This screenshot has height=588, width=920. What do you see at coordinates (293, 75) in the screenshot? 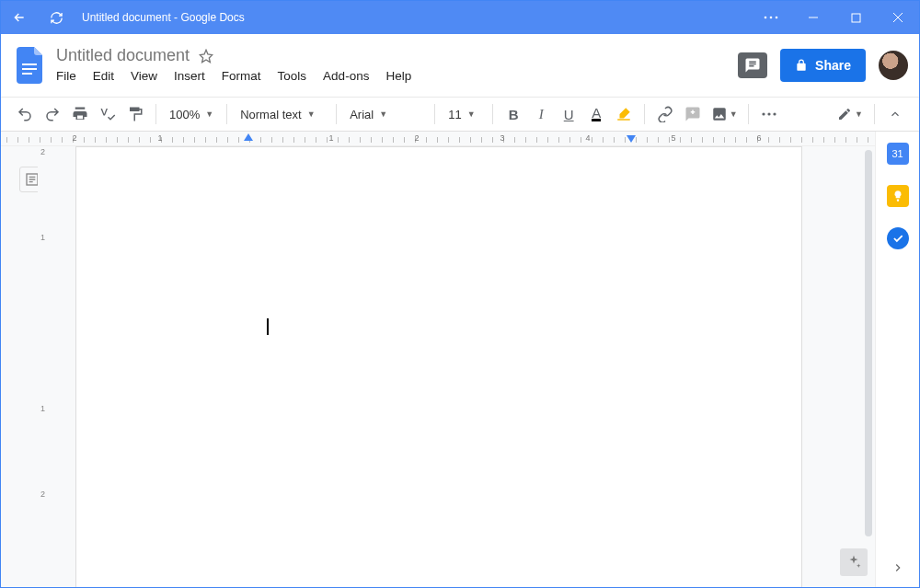
I see `menu-tools: Tools` at bounding box center [293, 75].